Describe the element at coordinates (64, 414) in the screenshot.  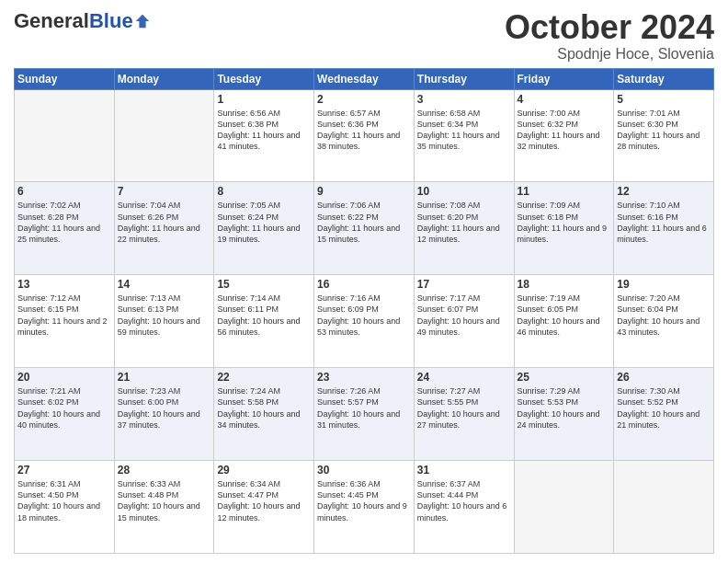
I see `calendar-cell: 20Sunrise: 7:21 AMSunset: 6:02 PMDayligh…` at that location.